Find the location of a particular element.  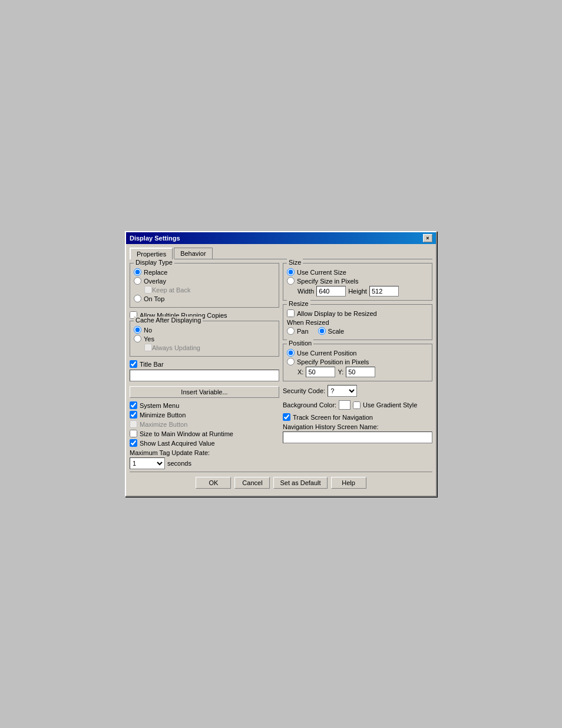

yes-radio is located at coordinates (138, 338).